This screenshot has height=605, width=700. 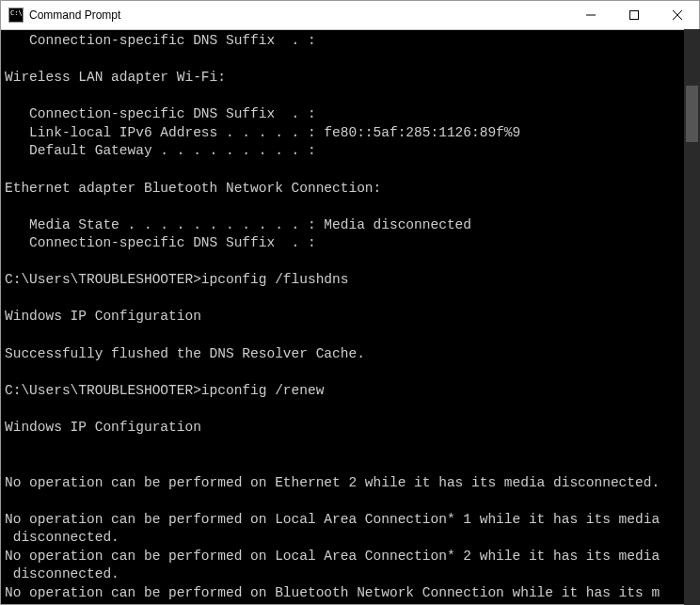 I want to click on maximize-icon, so click(x=634, y=15).